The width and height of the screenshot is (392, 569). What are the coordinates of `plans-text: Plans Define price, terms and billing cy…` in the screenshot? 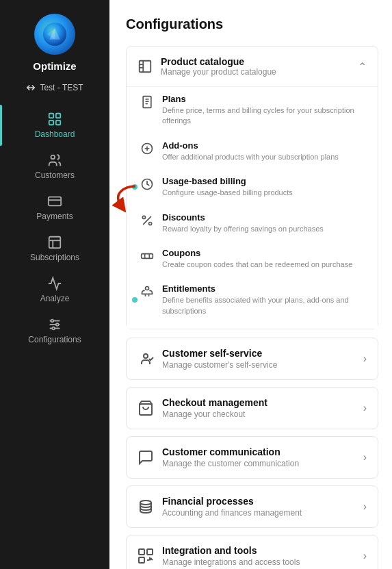 It's located at (264, 110).